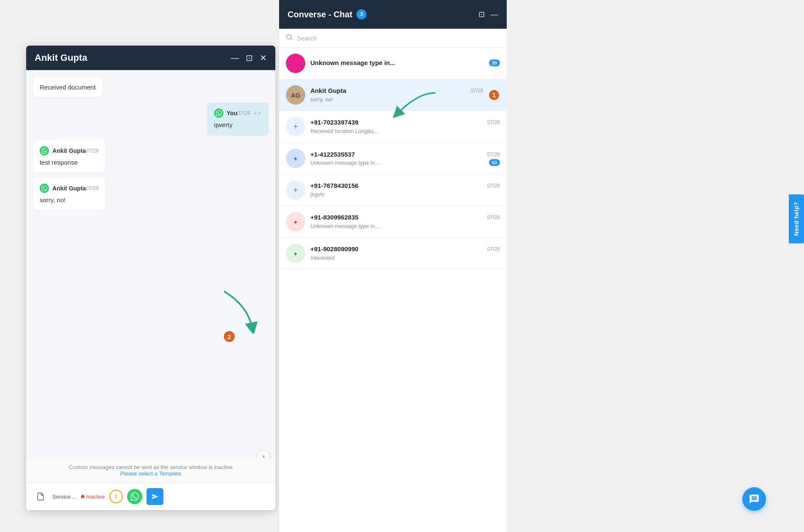 The width and height of the screenshot is (804, 532). I want to click on conv-name: Unknown message type in..., so click(353, 62).